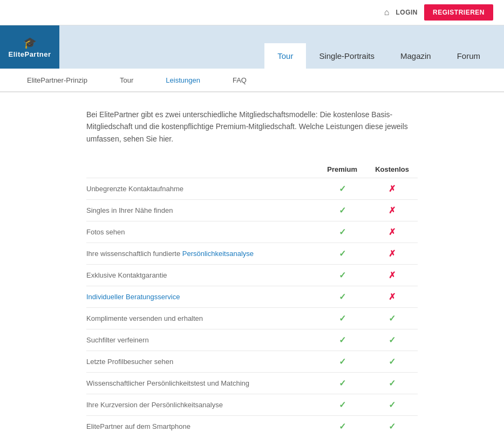 The width and height of the screenshot is (504, 431). What do you see at coordinates (439, 12) in the screenshot?
I see `top-bar-icons: ⌂ LOGIN REGISTRIEREN` at bounding box center [439, 12].